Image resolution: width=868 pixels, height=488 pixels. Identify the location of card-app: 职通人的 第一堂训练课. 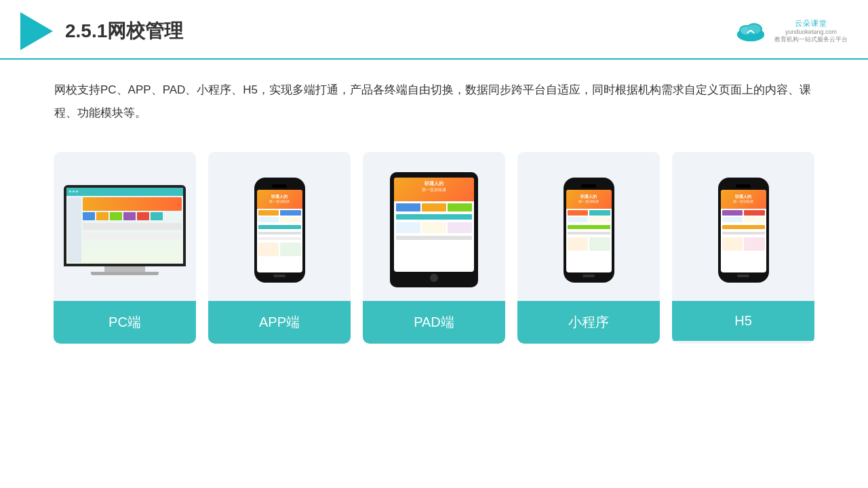
(279, 248).